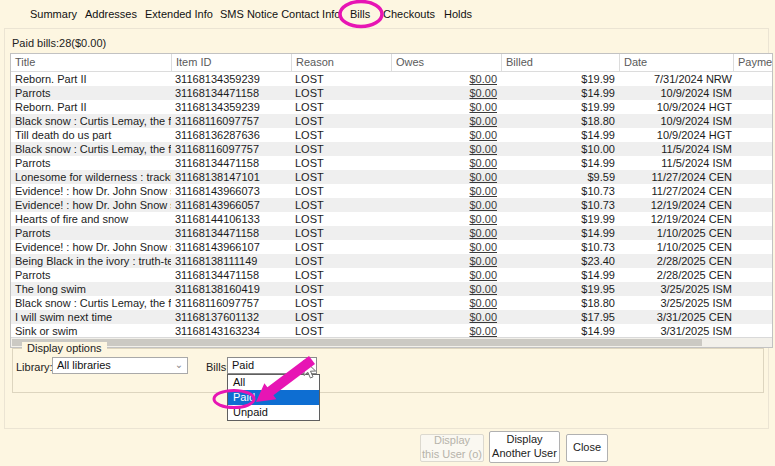  What do you see at coordinates (91, 261) in the screenshot?
I see `cell-title: Being Black in the ivory : truth-telli..…` at bounding box center [91, 261].